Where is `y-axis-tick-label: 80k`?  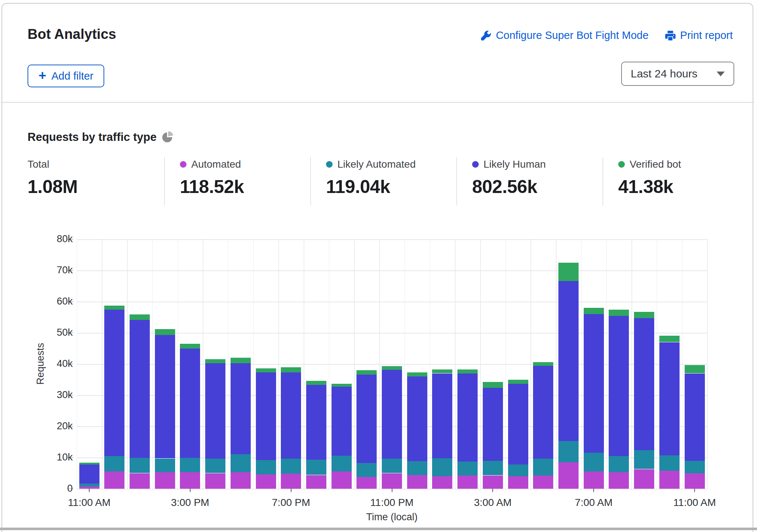
y-axis-tick-label: 80k is located at coordinates (51, 239).